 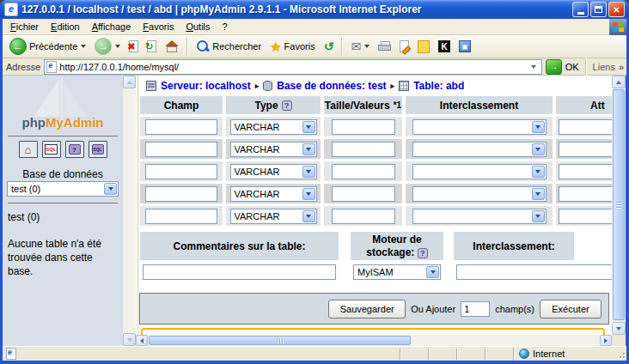 What do you see at coordinates (553, 67) in the screenshot?
I see `go-button: →` at bounding box center [553, 67].